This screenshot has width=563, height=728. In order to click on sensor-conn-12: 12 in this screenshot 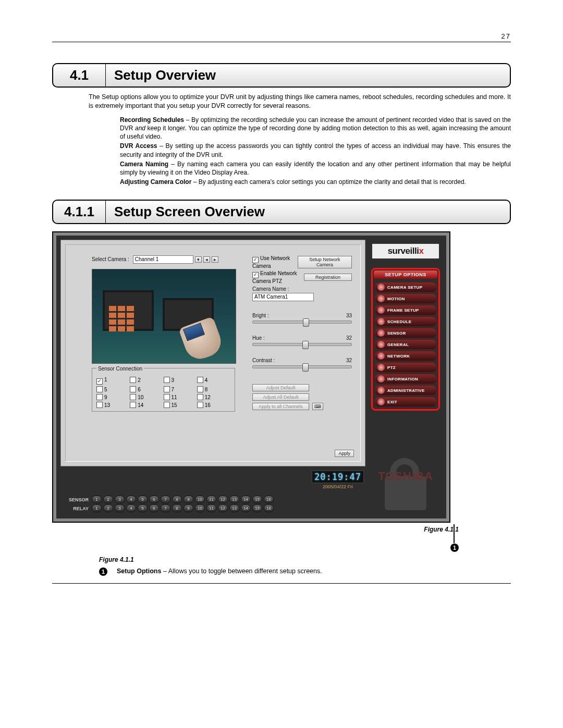, I will do `click(214, 397)`.